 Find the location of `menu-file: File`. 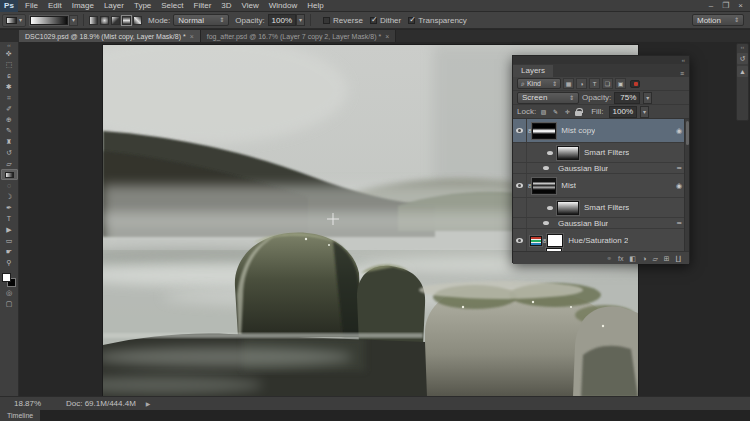

menu-file: File is located at coordinates (32, 6).